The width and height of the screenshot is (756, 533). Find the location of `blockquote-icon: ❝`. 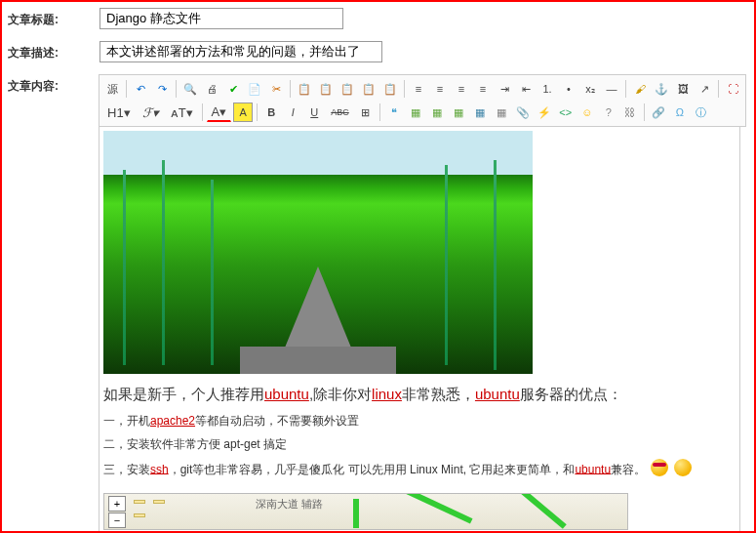

blockquote-icon: ❝ is located at coordinates (394, 112).